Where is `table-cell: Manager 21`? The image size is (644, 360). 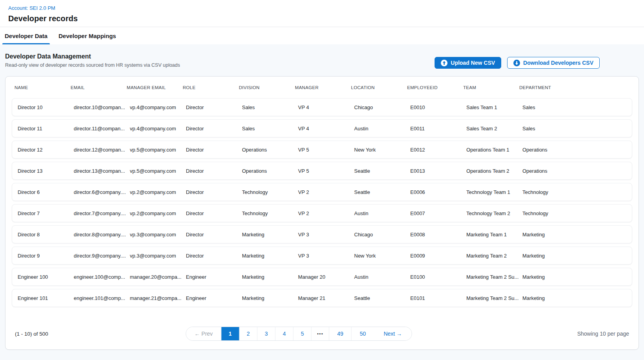 table-cell: Manager 21 is located at coordinates (326, 298).